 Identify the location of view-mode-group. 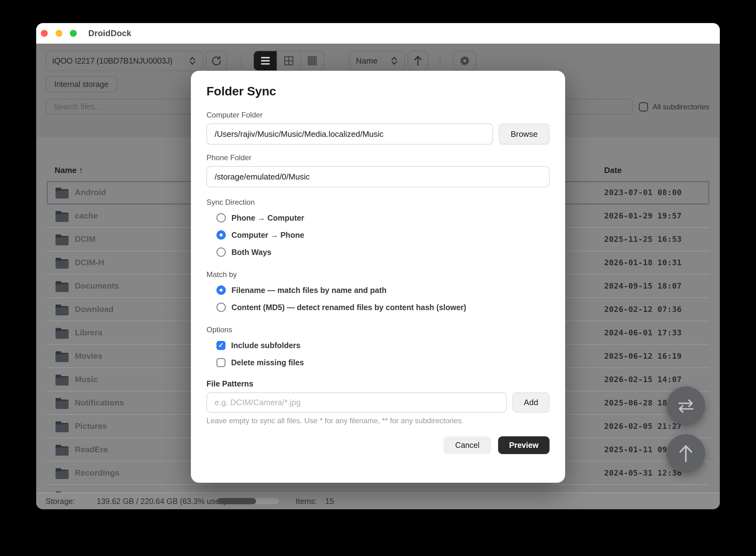
(289, 61).